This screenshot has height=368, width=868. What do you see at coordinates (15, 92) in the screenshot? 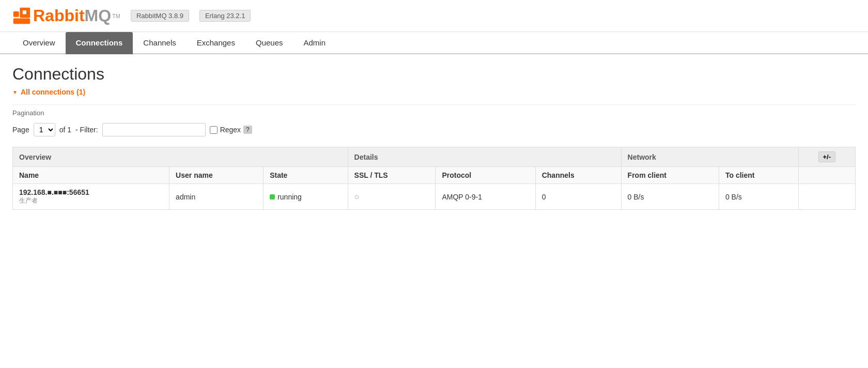
I see `toggle-arrow-icon: ▼` at bounding box center [15, 92].